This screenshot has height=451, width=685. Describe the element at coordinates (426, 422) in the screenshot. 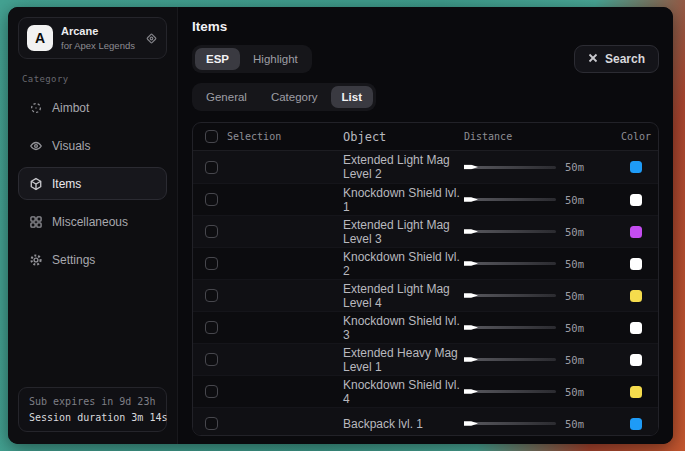

I see `table-row: Backpack lvl. 1 50m` at that location.